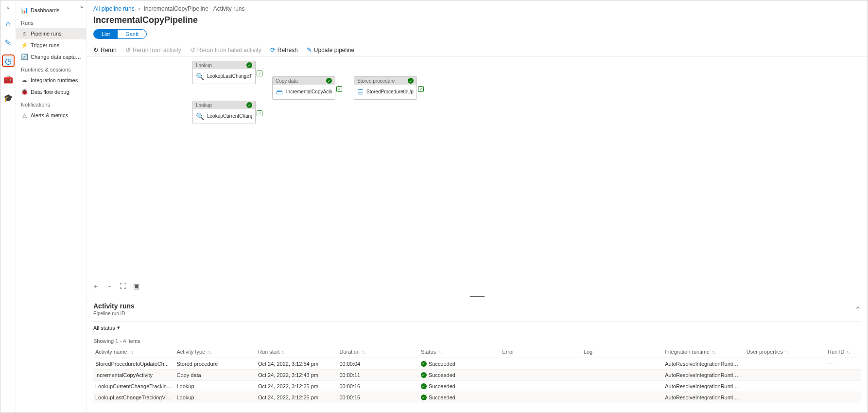 The width and height of the screenshot is (868, 413). What do you see at coordinates (106, 34) in the screenshot?
I see `view-toggle-list: List` at bounding box center [106, 34].